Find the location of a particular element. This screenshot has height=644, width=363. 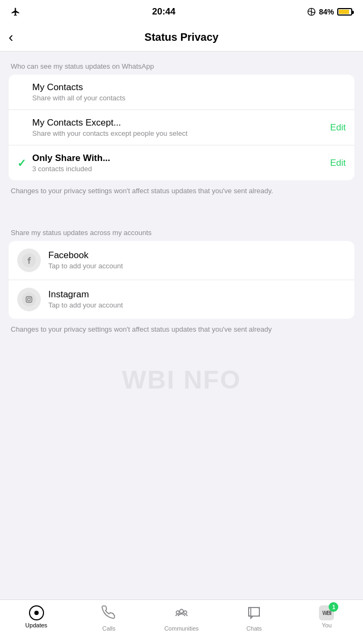

instagram-svg is located at coordinates (29, 299).